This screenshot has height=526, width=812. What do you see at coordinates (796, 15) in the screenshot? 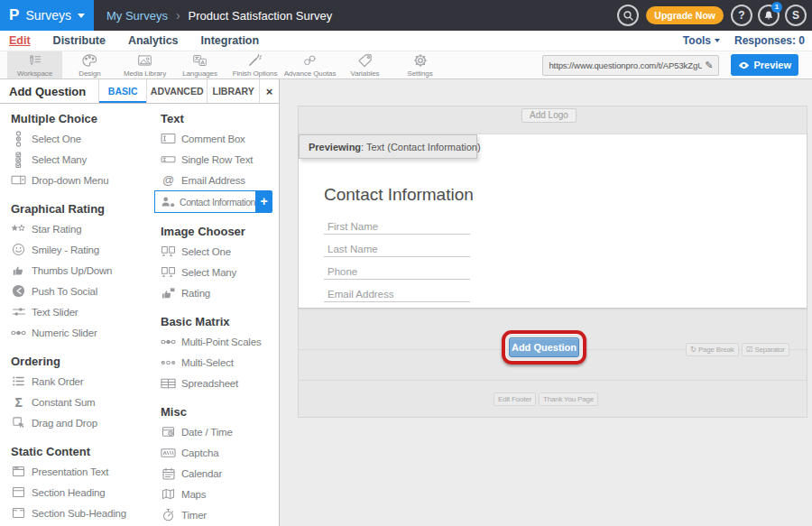
I see `account-avatar: S` at bounding box center [796, 15].